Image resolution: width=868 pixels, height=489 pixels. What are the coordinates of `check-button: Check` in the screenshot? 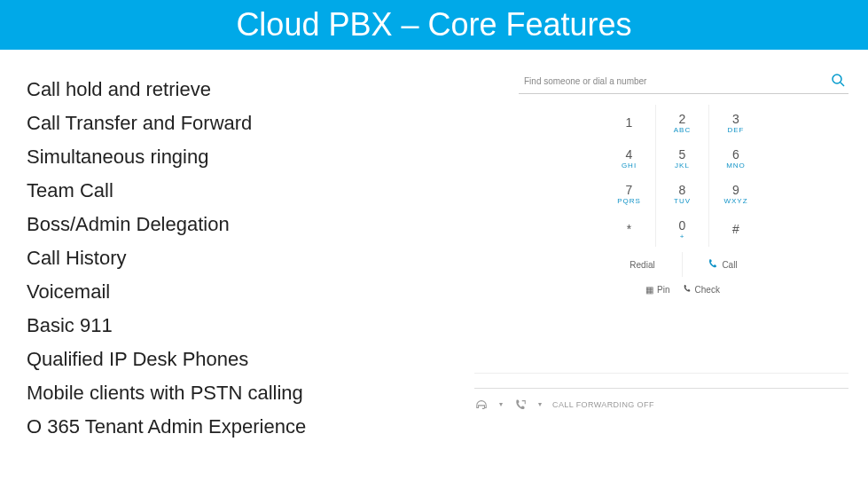 It's located at (701, 289).